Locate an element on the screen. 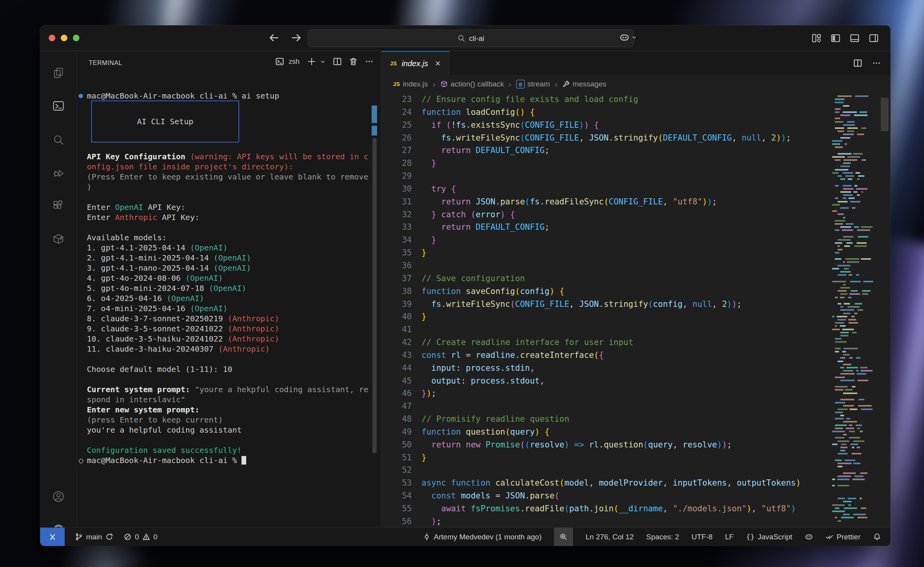  terminal-text: ) is located at coordinates (89, 187).